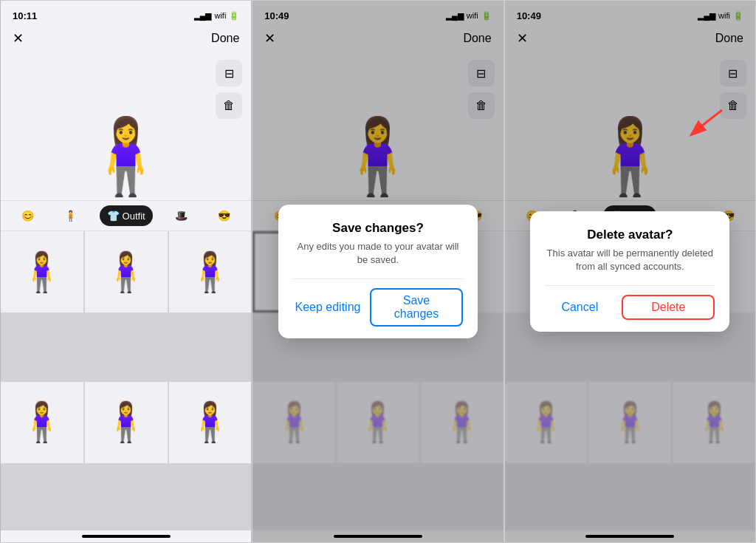 The width and height of the screenshot is (756, 543). I want to click on keep-editing-button: Keep editing, so click(328, 307).